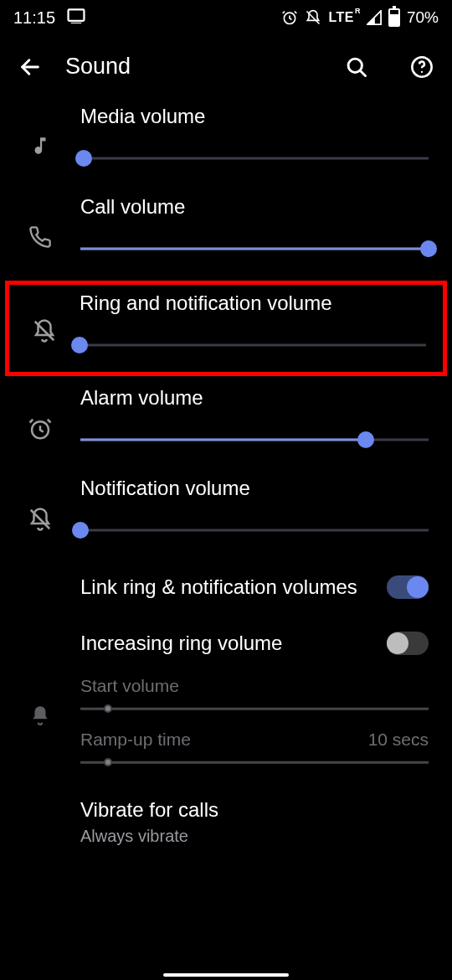 The image size is (452, 980). What do you see at coordinates (226, 15) in the screenshot?
I see `status-bar: 11:15 LTER 70%` at bounding box center [226, 15].